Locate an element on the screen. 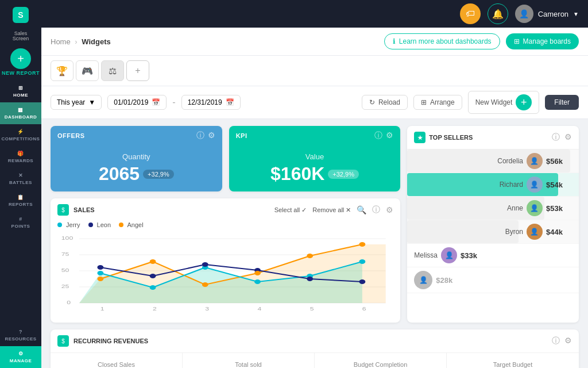 The width and height of the screenshot is (588, 368). svg-text: 5 is located at coordinates (312, 309).